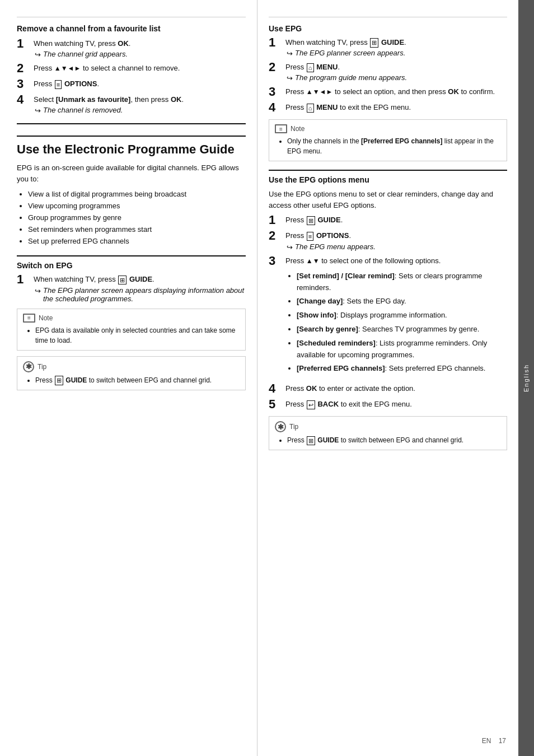  What do you see at coordinates (131, 329) in the screenshot?
I see `switch-note-box: ≡ Note EPG data is available only in sel…` at bounding box center [131, 329].